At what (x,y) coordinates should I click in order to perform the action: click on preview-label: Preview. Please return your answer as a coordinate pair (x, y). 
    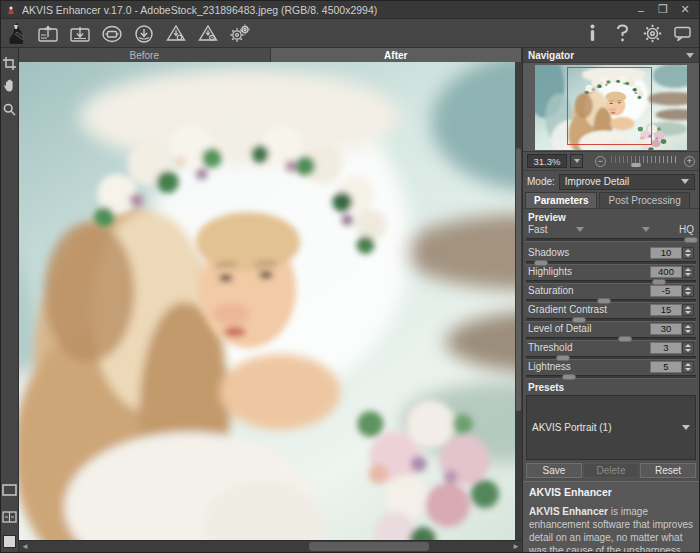
    Looking at the image, I should click on (611, 216).